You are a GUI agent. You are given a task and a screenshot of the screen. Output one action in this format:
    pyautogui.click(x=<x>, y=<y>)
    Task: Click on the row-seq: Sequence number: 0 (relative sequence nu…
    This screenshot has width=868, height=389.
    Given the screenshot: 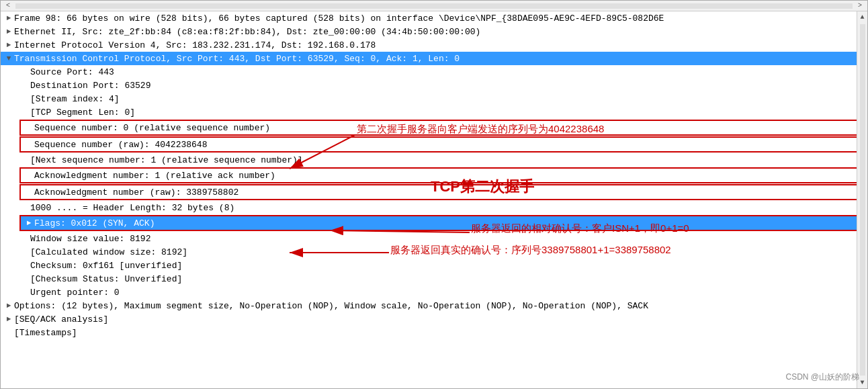 What is the action you would take?
    pyautogui.click(x=442, y=128)
    